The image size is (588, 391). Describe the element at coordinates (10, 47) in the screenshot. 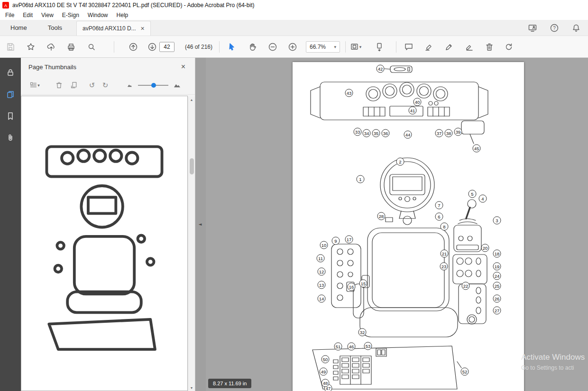

I see `save-icon` at that location.